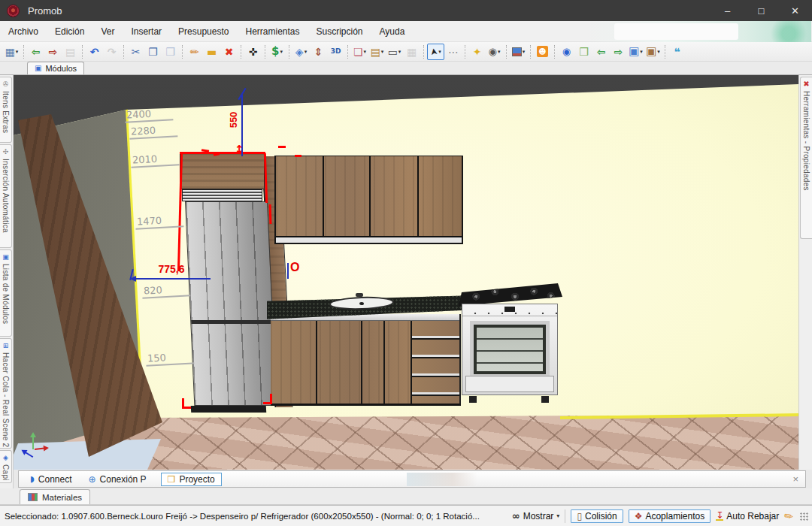 Image resolution: width=812 pixels, height=526 pixels. I want to click on refrigerator, so click(231, 304).